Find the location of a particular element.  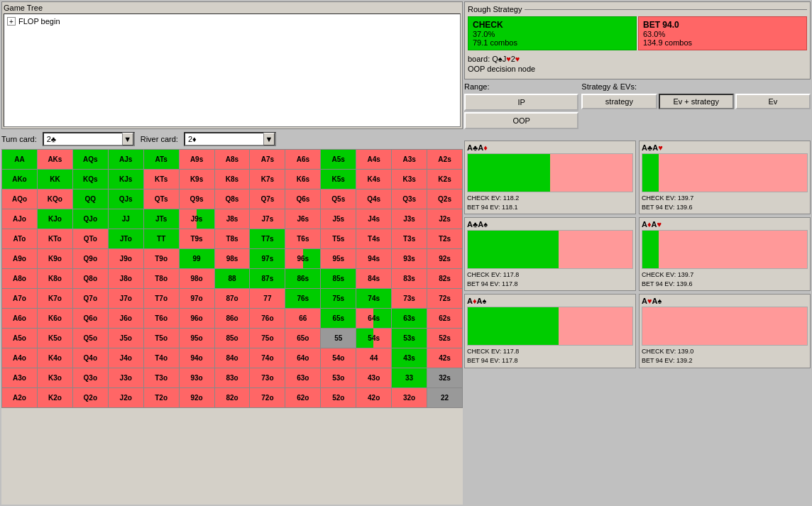

grid-cell-a5s: A5s is located at coordinates (338, 159).